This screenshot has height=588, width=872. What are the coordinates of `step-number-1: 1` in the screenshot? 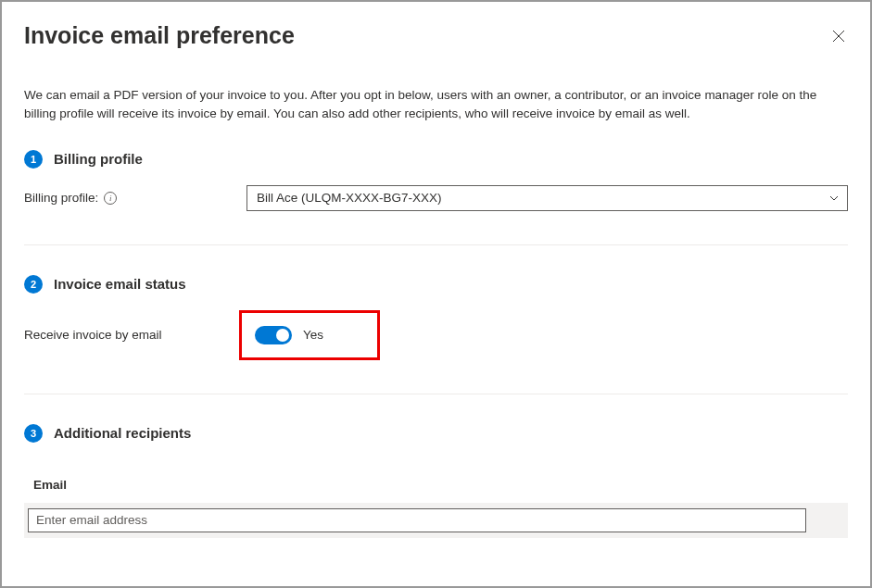 It's located at (33, 159).